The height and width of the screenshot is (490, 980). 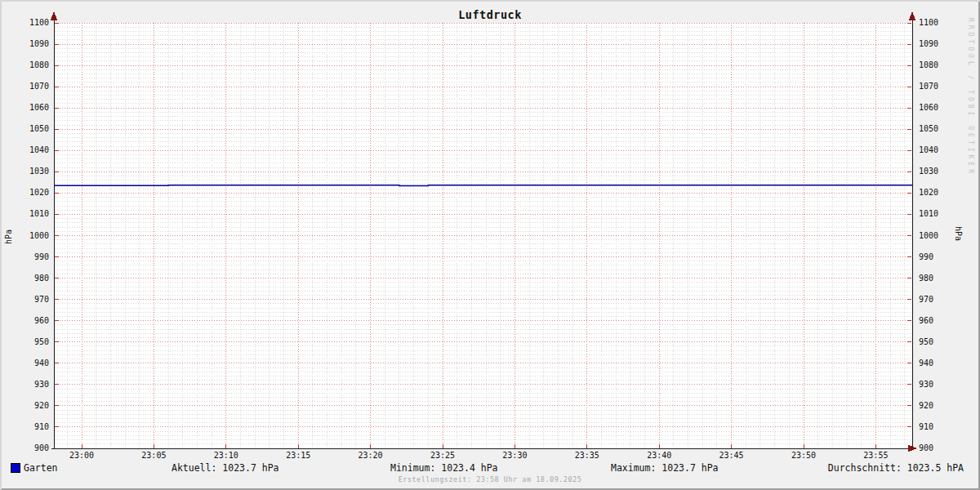 What do you see at coordinates (82, 456) in the screenshot?
I see `x-axis-tick-label: 23:00` at bounding box center [82, 456].